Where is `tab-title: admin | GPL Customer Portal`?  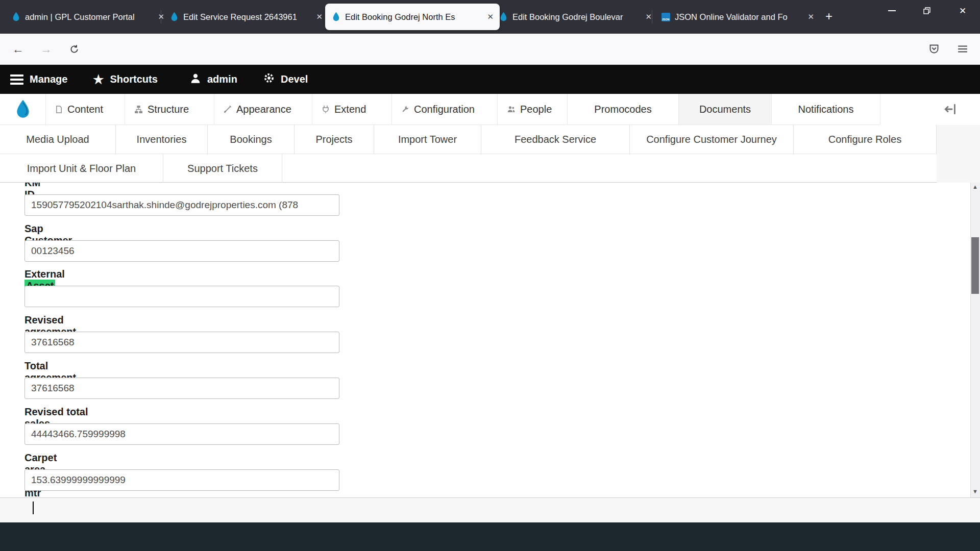
tab-title: admin | GPL Customer Portal is located at coordinates (89, 17).